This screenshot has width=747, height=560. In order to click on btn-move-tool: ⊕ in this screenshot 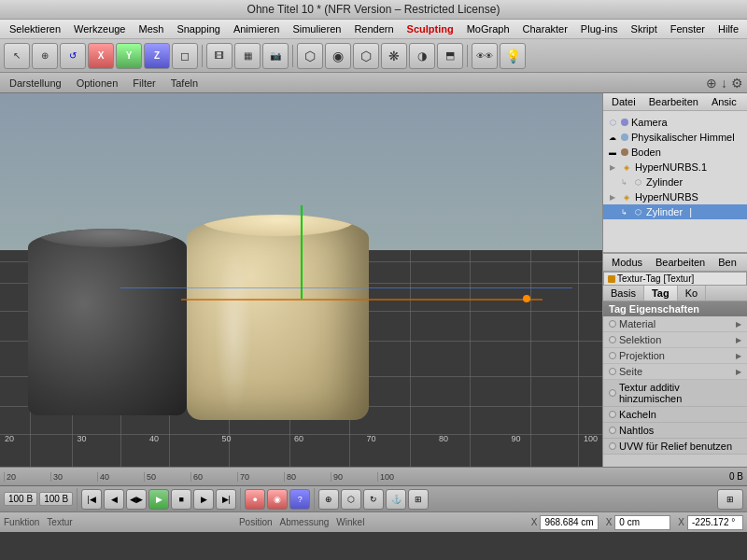, I will do `click(329, 499)`.